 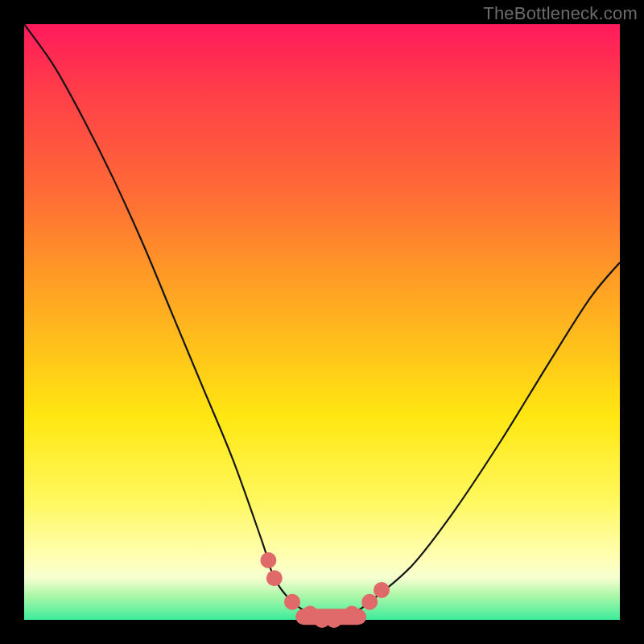 I want to click on highlight-markers, so click(x=325, y=590).